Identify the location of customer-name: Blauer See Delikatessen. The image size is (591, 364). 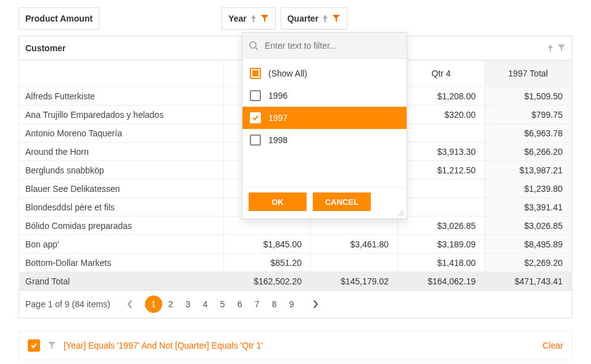
(73, 189).